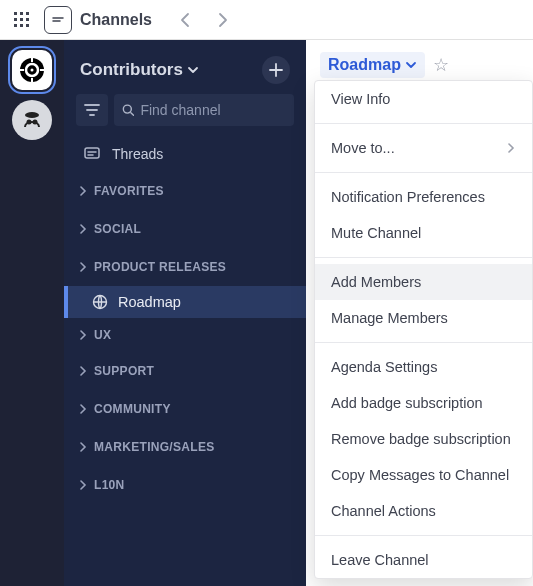 The height and width of the screenshot is (586, 533). Describe the element at coordinates (185, 371) in the screenshot. I see `category-support: SUPPORT` at that location.